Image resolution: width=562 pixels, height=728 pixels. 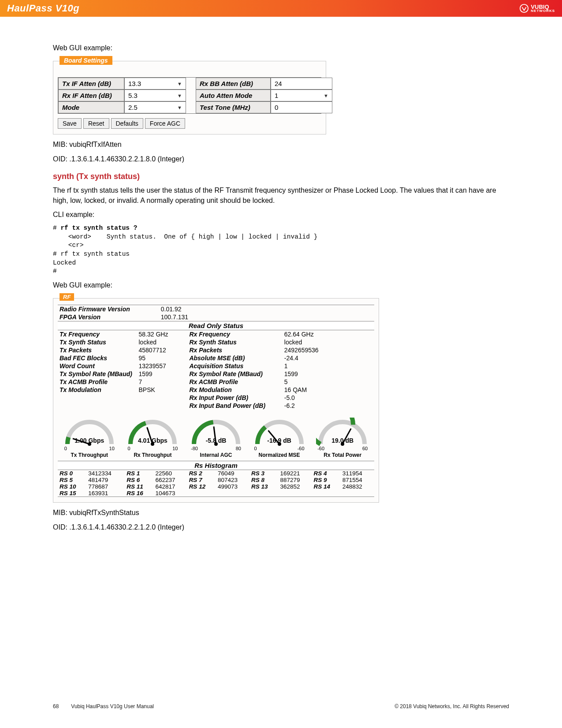 What do you see at coordinates (162, 366) in the screenshot?
I see `rf-value: 13239557` at bounding box center [162, 366].